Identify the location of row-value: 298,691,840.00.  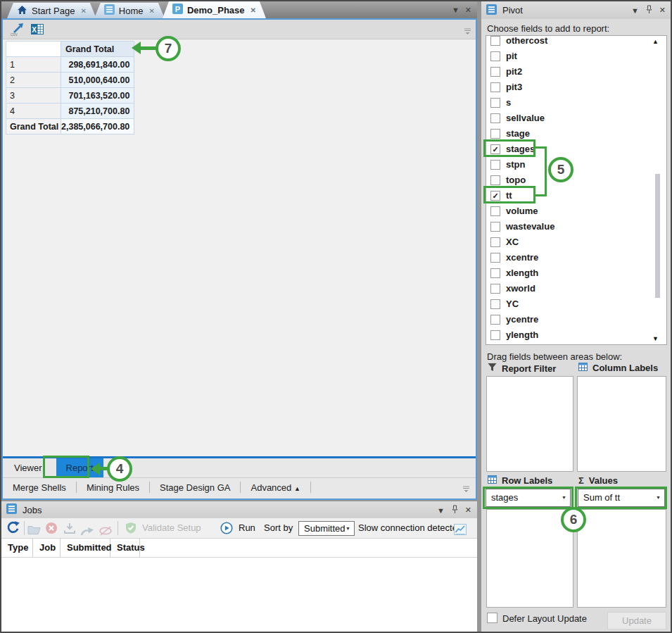
(98, 65).